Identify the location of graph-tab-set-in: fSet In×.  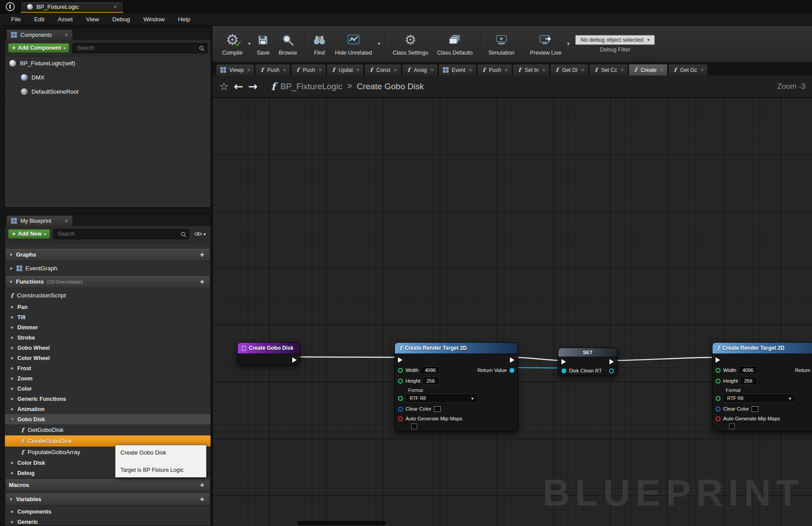
(531, 70).